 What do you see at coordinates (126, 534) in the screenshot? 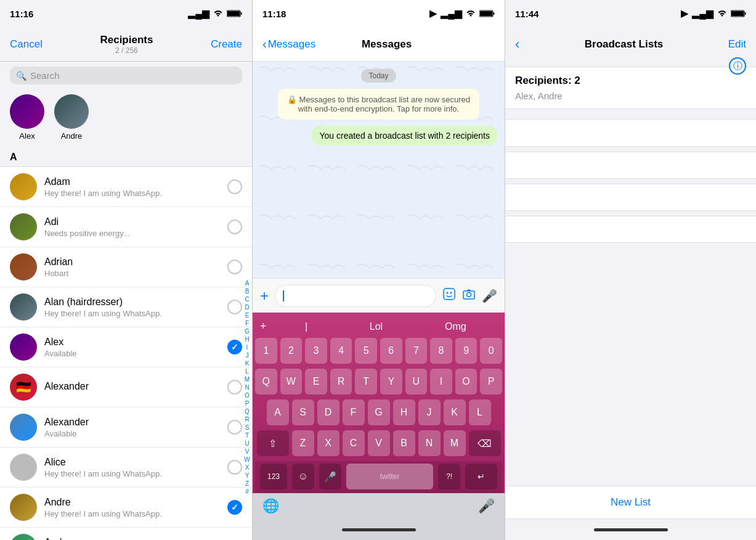
I see `contact-andrew: Andrew Hey there! I am using WhatsApp.` at bounding box center [126, 534].